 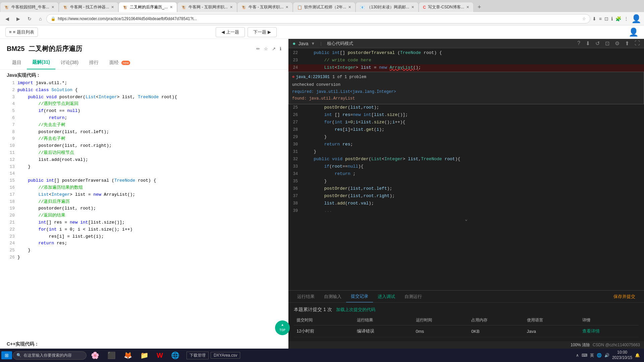 What do you see at coordinates (95, 355) in the screenshot?
I see `taskbar-item-explorer: 🌸` at bounding box center [95, 355].